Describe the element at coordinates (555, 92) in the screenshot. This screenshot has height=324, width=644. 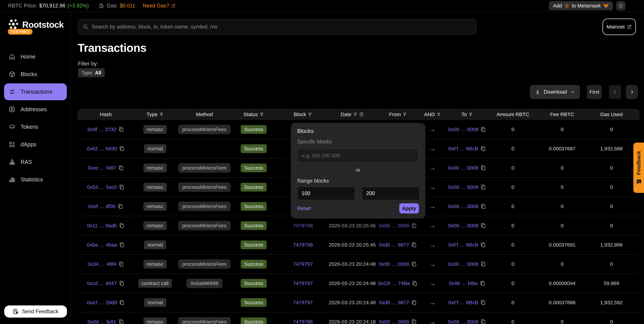
I see `download-button: Download` at that location.